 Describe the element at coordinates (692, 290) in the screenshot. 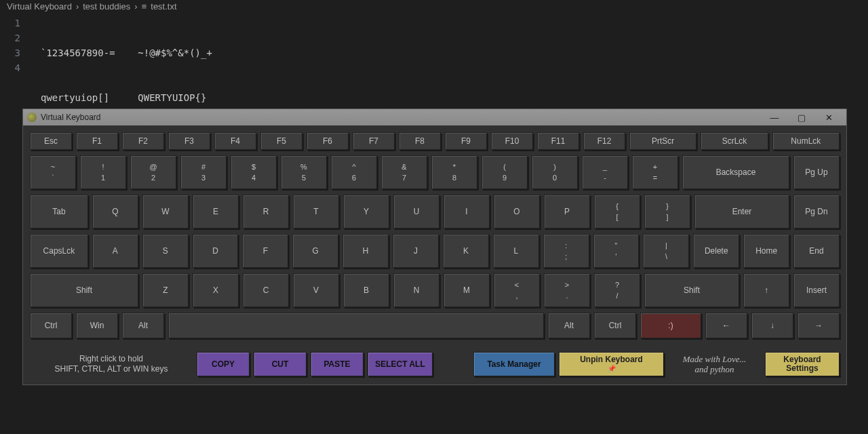

I see `key-shift-right: Shift` at that location.